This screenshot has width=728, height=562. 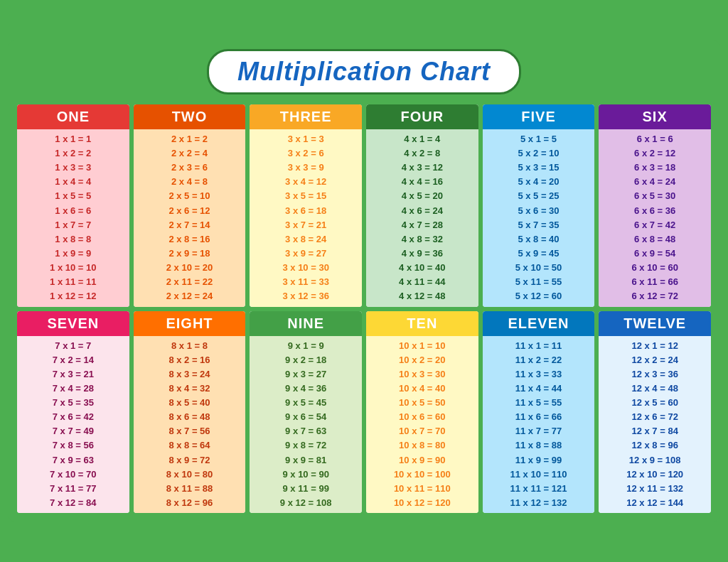 What do you see at coordinates (364, 72) in the screenshot?
I see `title-wrapper: Multiplication Chart` at bounding box center [364, 72].